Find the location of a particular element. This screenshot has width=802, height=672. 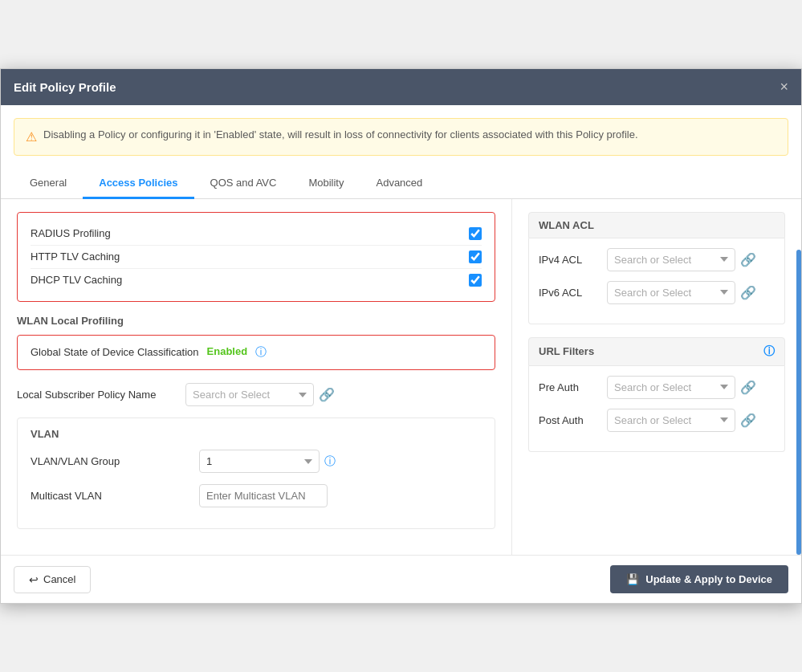

ipv6-wrapper: Search or Select 🔗 is located at coordinates (682, 292).